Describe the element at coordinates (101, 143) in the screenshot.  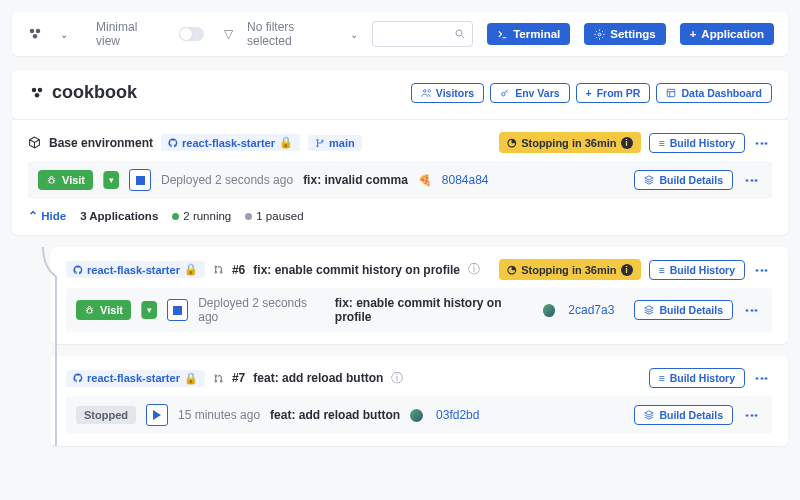
I see `base-env-label: Base environment` at that location.